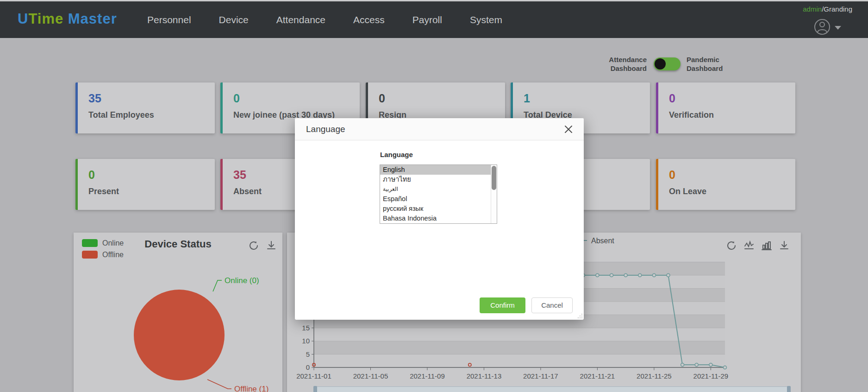  What do you see at coordinates (541, 376) in the screenshot?
I see `x-tick-label: 2021-11-17` at bounding box center [541, 376].